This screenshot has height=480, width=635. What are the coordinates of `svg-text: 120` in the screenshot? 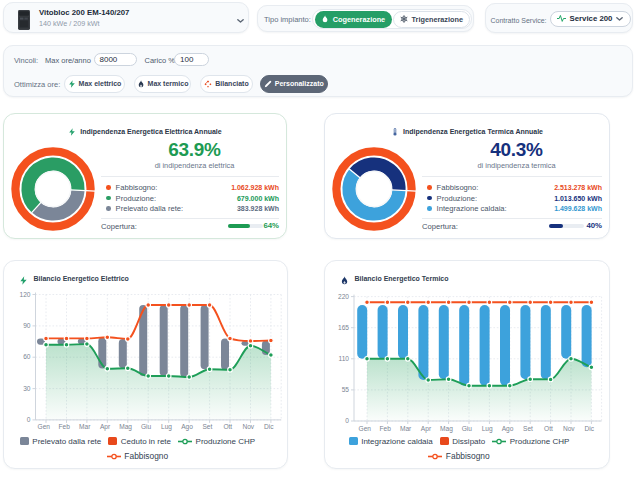 It's located at (24, 294).